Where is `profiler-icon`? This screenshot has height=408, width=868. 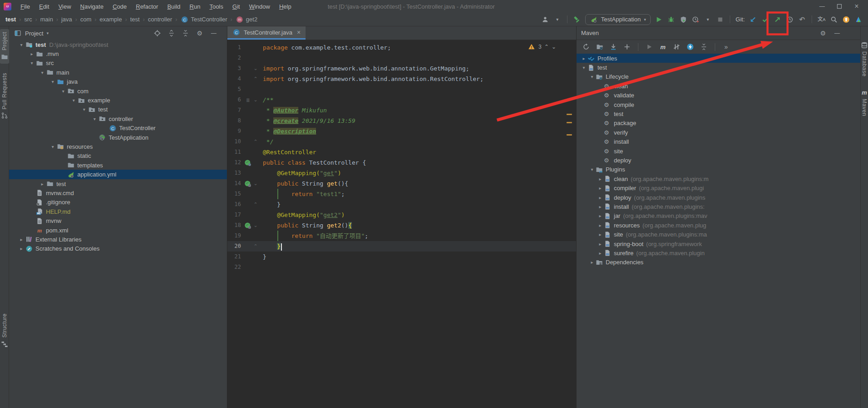
profiler-icon is located at coordinates (696, 20).